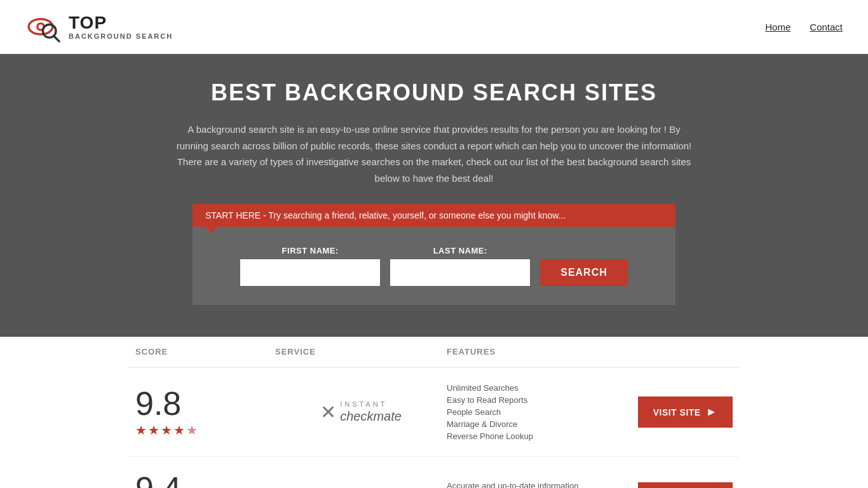 This screenshot has height=488, width=868. I want to click on last-name-input, so click(460, 273).